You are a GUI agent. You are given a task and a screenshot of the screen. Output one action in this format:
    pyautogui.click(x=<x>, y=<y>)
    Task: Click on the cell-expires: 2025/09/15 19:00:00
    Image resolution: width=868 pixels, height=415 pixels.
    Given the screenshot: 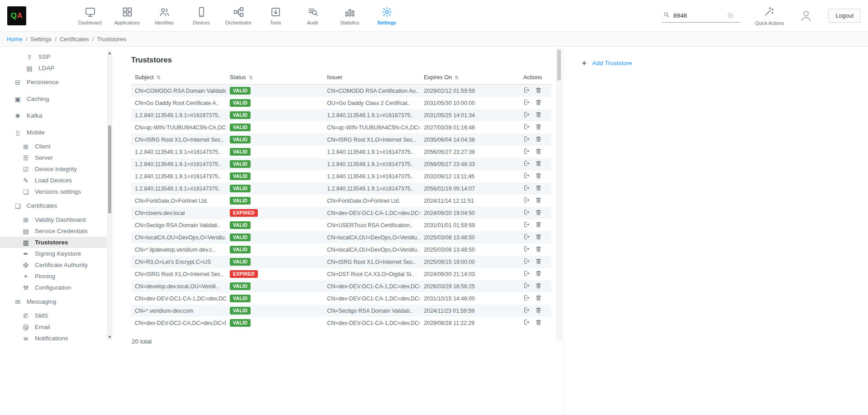 What is the action you would take?
    pyautogui.click(x=470, y=262)
    